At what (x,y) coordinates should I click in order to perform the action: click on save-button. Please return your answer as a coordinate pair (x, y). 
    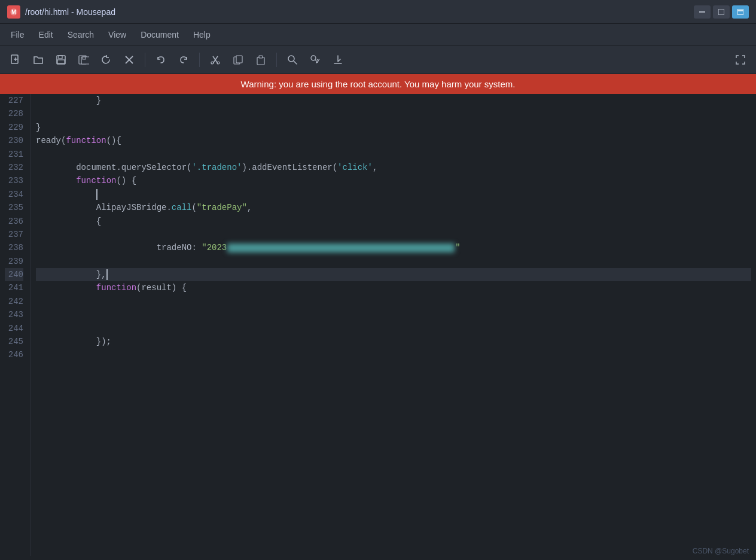
    Looking at the image, I should click on (61, 60).